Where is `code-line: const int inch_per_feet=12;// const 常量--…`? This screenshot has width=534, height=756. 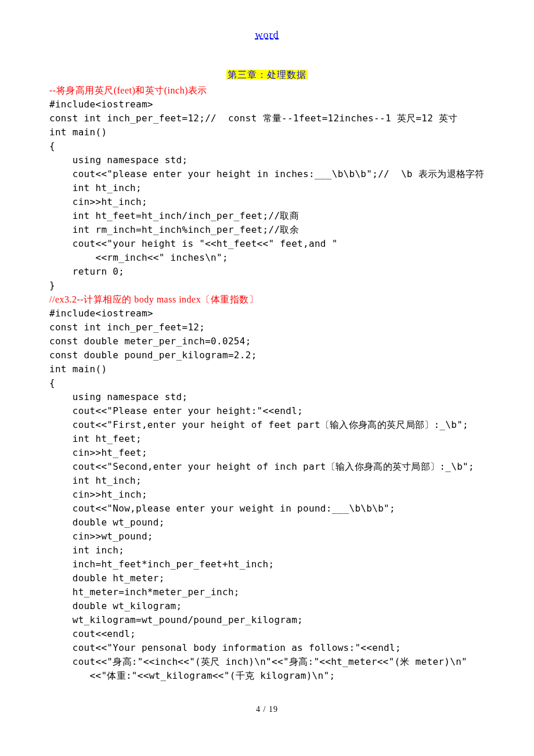 code-line: const int inch_per_feet=12;// const 常量--… is located at coordinates (267, 118).